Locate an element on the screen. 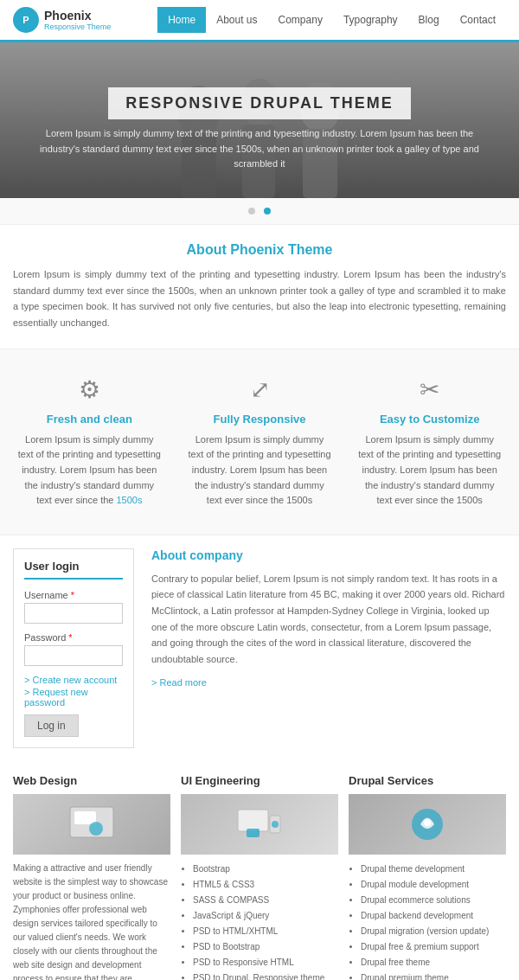 This screenshot has height=980, width=519. responsive-icon: ⤢ is located at coordinates (260, 389).